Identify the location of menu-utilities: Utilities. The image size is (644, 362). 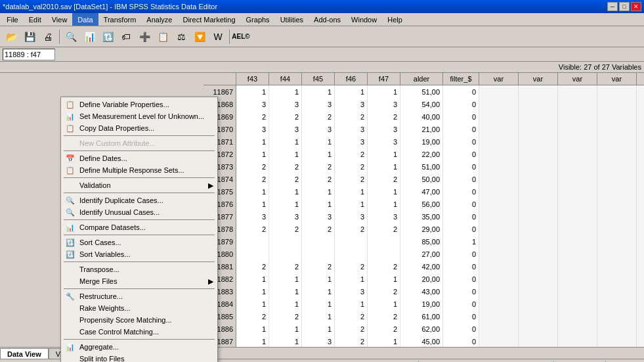
(291, 20).